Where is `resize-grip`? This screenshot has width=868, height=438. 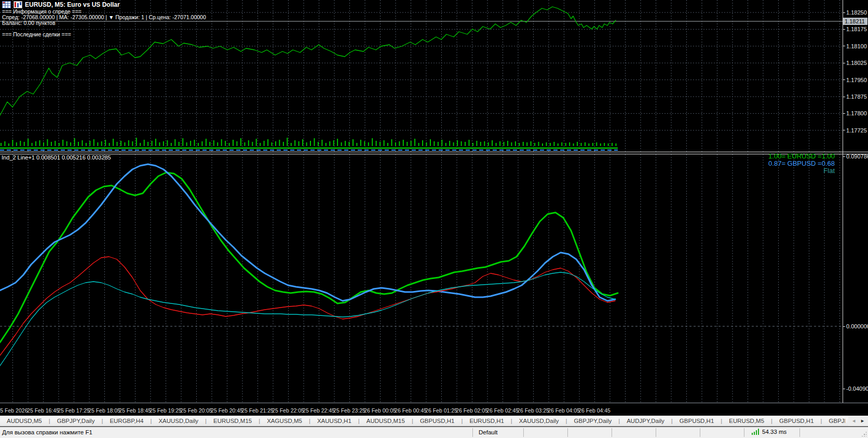 resize-grip is located at coordinates (864, 434).